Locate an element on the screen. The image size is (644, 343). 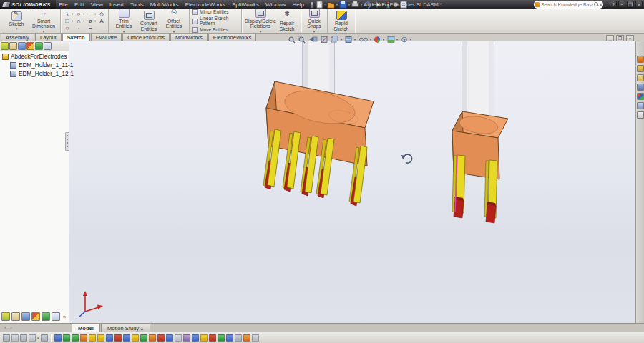
menu-item-tools: Tools is located at coordinates (137, 4).